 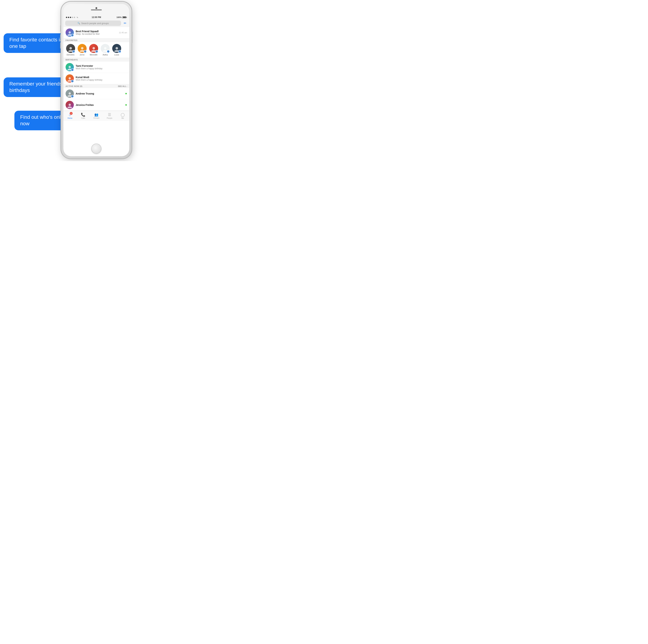 What do you see at coordinates (117, 50) in the screenshot?
I see `fav-item-louis: ⚡ Louis` at bounding box center [117, 50].